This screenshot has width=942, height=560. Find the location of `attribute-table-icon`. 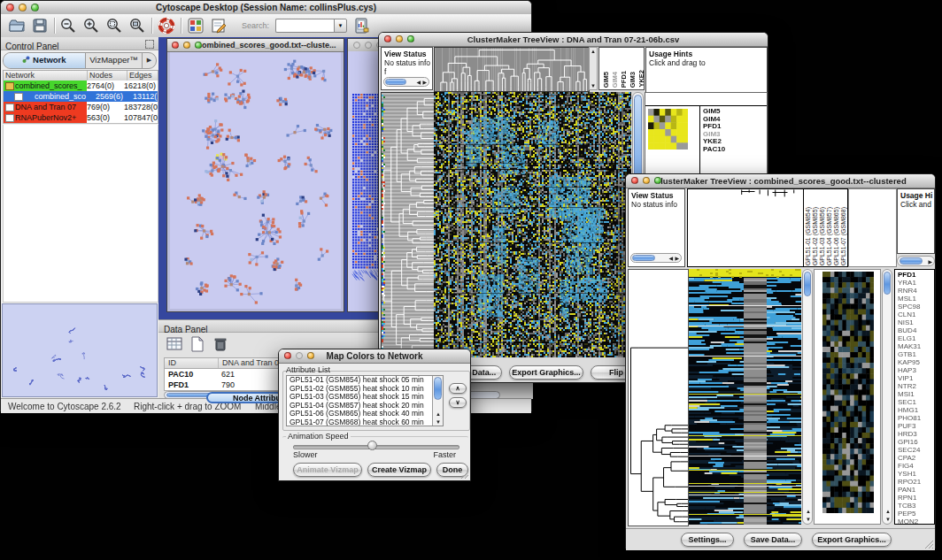

attribute-table-icon is located at coordinates (174, 344).